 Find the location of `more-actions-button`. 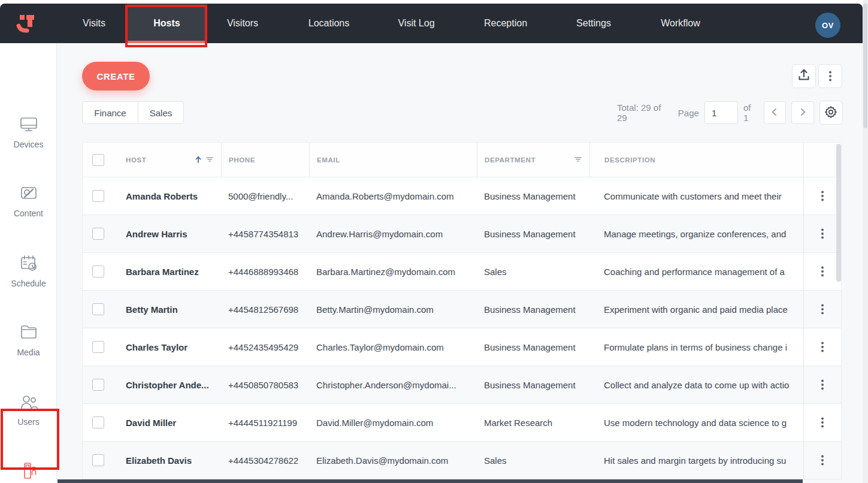

more-actions-button is located at coordinates (830, 76).